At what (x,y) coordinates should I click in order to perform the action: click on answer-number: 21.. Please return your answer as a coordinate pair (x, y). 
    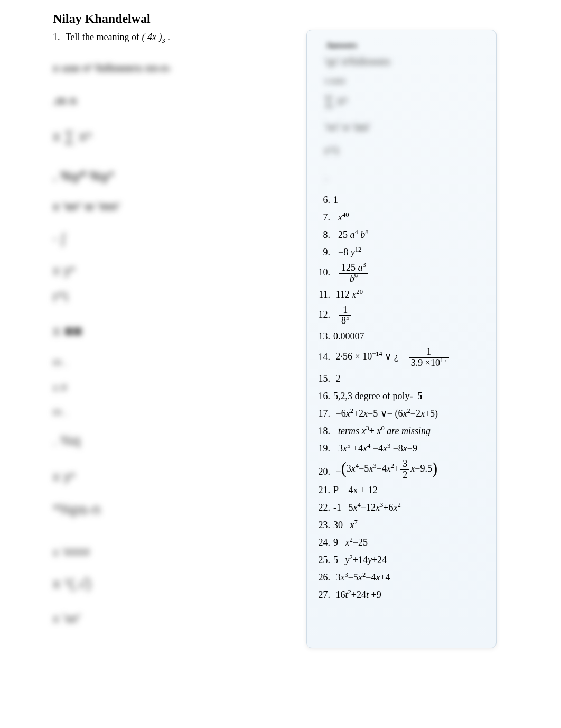
    Looking at the image, I should click on (325, 491).